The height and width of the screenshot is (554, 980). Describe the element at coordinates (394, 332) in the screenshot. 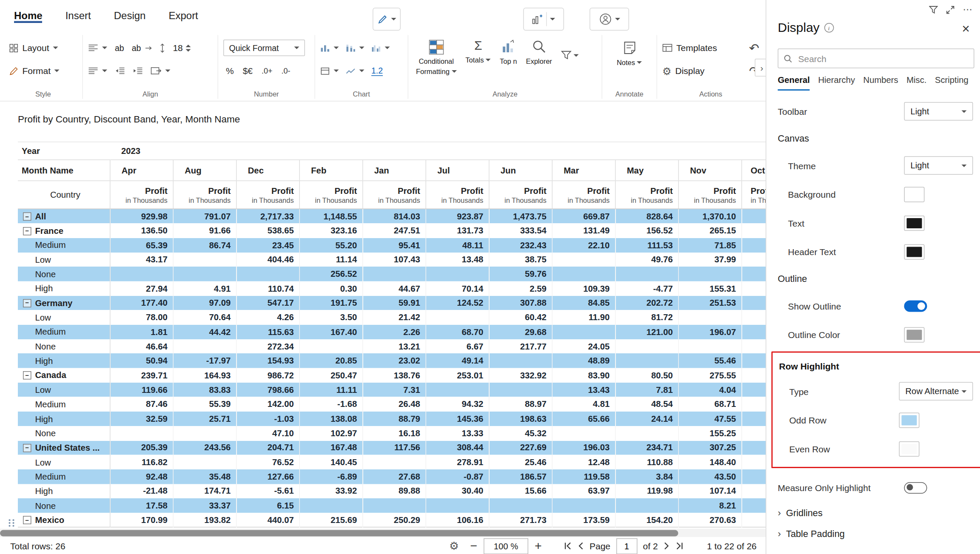

I see `value-cell: 2.26` at that location.